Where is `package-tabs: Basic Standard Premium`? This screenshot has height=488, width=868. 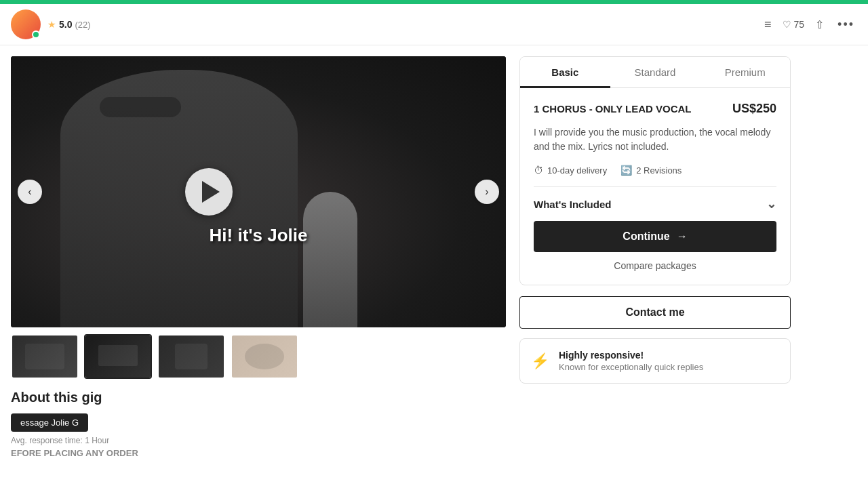
package-tabs: Basic Standard Premium is located at coordinates (655, 73).